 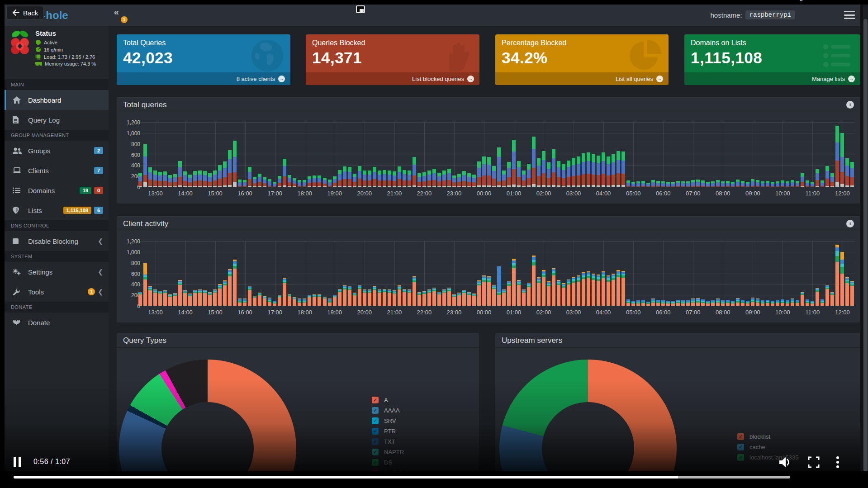 I want to click on info-icon: i, so click(x=850, y=223).